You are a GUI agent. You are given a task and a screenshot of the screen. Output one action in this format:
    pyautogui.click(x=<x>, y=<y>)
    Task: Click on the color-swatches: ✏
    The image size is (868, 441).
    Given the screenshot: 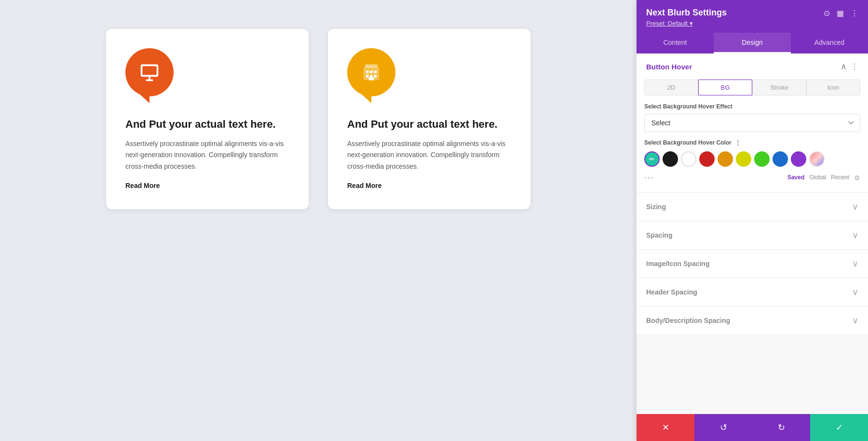 What is the action you would take?
    pyautogui.click(x=752, y=159)
    